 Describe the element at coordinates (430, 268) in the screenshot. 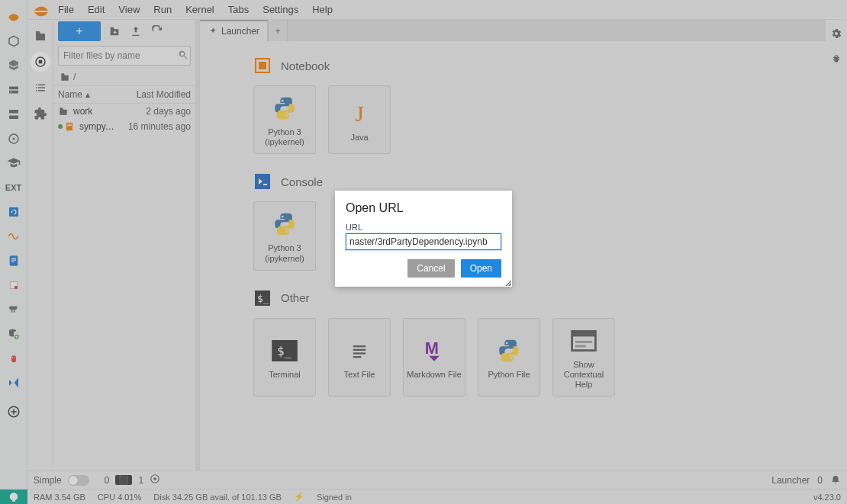

I see `cancel-button: Cancel` at that location.